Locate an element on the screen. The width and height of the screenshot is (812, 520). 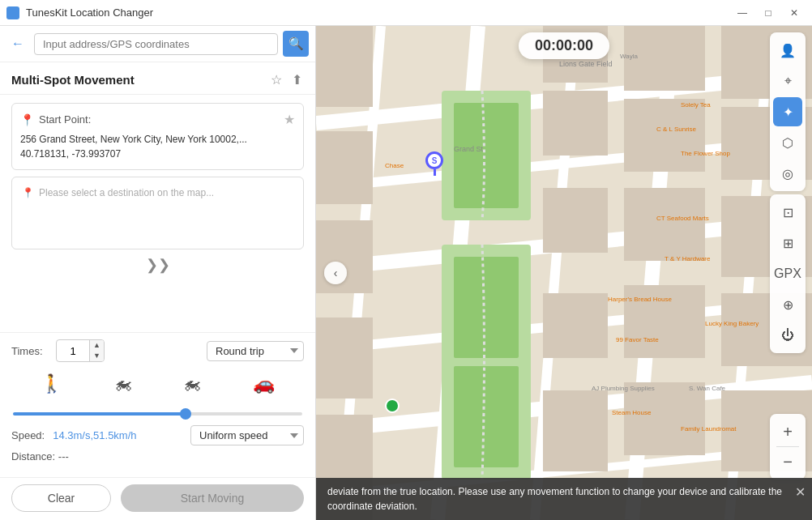
walk-icon: 🚶 is located at coordinates (52, 384).